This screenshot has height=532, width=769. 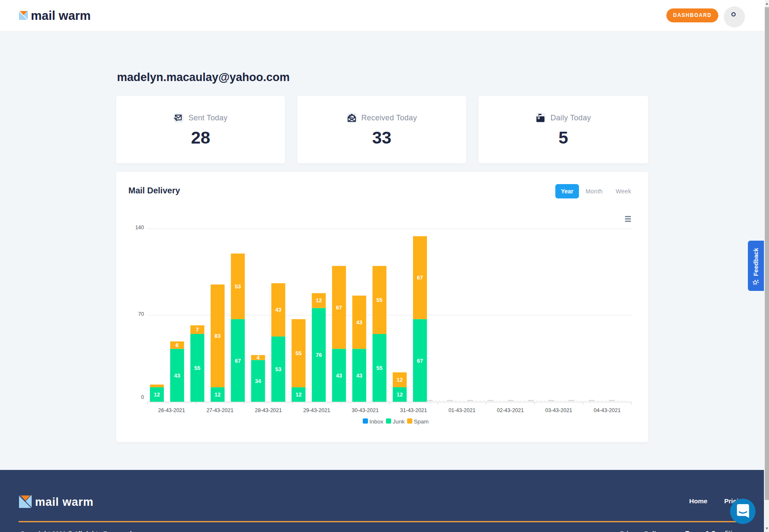 What do you see at coordinates (319, 355) in the screenshot?
I see `svg-text: 76` at bounding box center [319, 355].